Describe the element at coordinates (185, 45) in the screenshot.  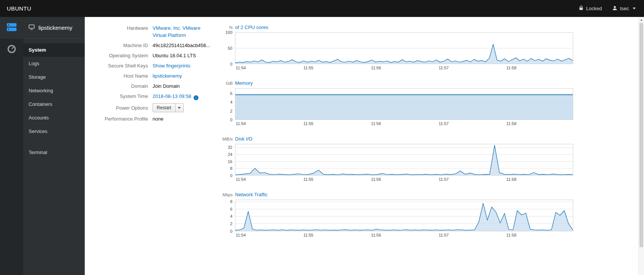
I see `machine-id-value: 49c1822514114bacb456...` at that location.